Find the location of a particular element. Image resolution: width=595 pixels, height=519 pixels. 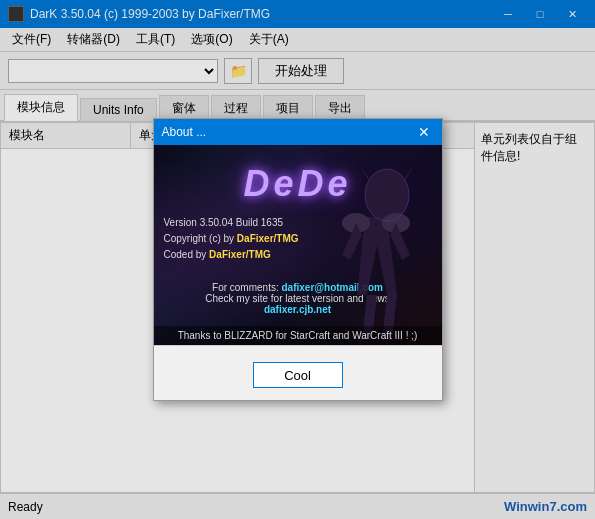

dialog-footer: Cool is located at coordinates (298, 377).